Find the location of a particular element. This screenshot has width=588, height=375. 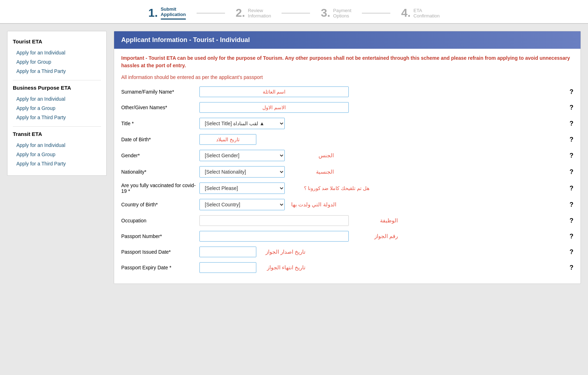

help-icon-covid: ? is located at coordinates (572, 189).